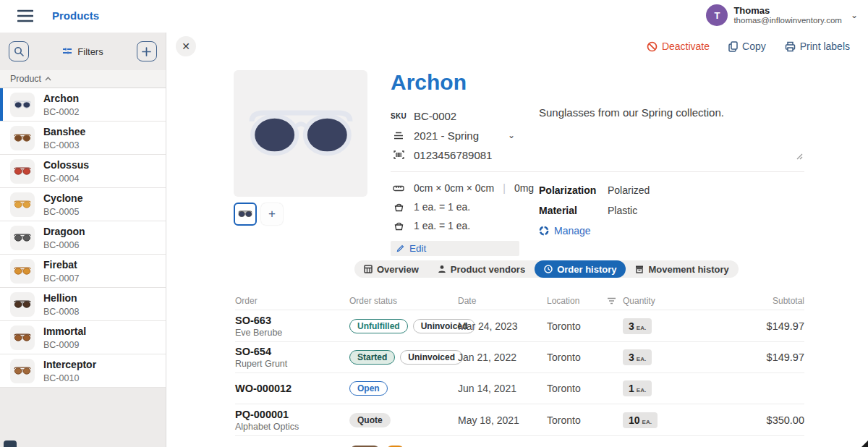 This screenshot has height=447, width=868. Describe the element at coordinates (519, 441) in the screenshot. I see `table-row: PO-000049` at that location.